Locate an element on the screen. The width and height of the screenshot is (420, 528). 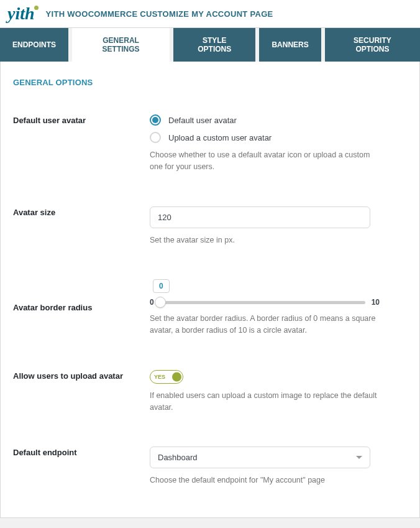
field-default-endpoint: Default endpoint Dashboard Choose the de… is located at coordinates (210, 466).